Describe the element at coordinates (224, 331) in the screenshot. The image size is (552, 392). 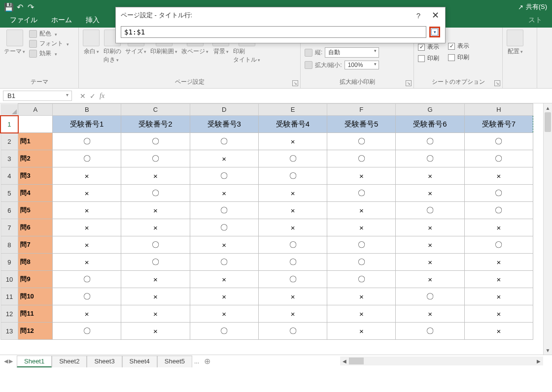
I see `cell-13-D: 〇` at that location.